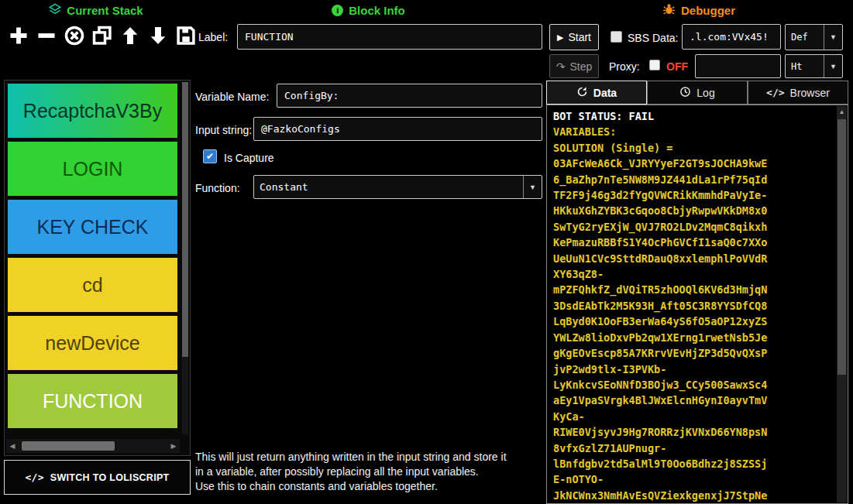  What do you see at coordinates (693, 211) in the screenshot?
I see `log-line: HKkuXGhZYBK3cGqoo8CbjyRwpwVKkDM8x0` at bounding box center [693, 211].